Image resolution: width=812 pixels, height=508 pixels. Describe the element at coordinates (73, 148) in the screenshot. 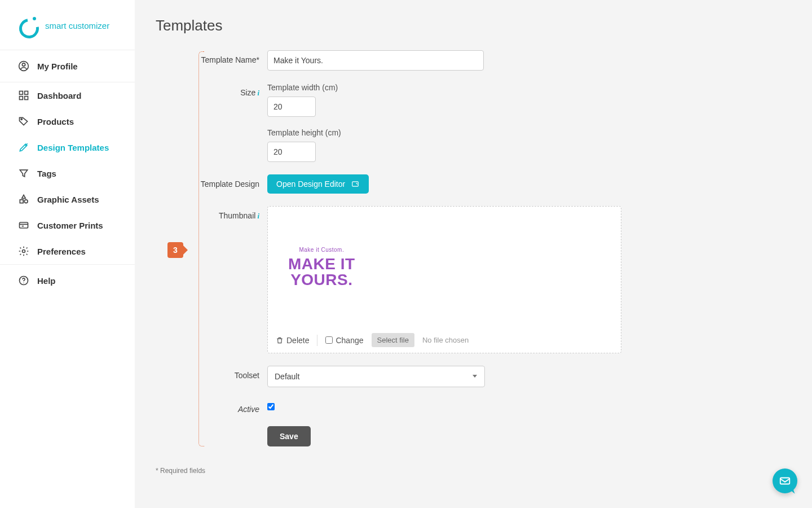

I see `sidebar-item-label: Design Templates` at that location.